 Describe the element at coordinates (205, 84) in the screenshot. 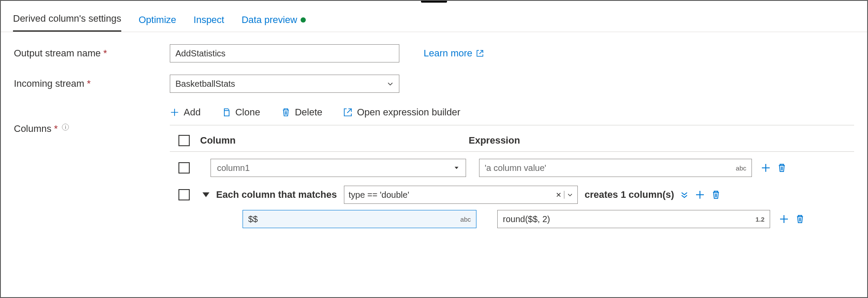

I see `incoming-stream-value: BasketballStats` at that location.